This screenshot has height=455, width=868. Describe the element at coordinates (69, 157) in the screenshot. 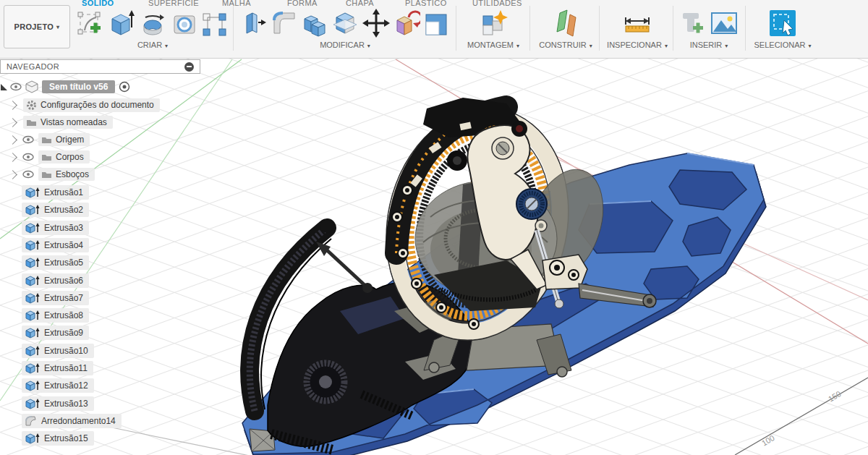

I see `tree-item-label: Corpos` at that location.